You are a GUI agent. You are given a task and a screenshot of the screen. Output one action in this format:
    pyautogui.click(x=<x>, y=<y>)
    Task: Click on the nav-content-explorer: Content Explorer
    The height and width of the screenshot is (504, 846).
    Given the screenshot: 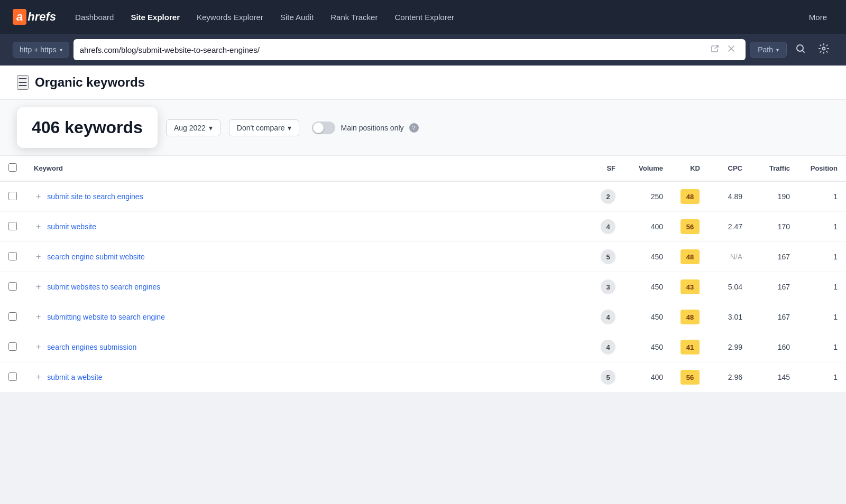 What is the action you would take?
    pyautogui.click(x=424, y=17)
    